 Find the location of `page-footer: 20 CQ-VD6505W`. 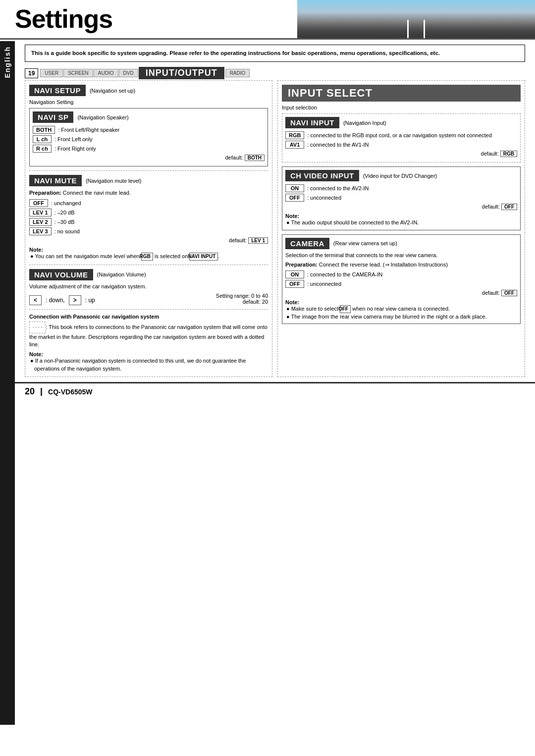

page-footer: 20 CQ-VD6505W is located at coordinates (275, 391).